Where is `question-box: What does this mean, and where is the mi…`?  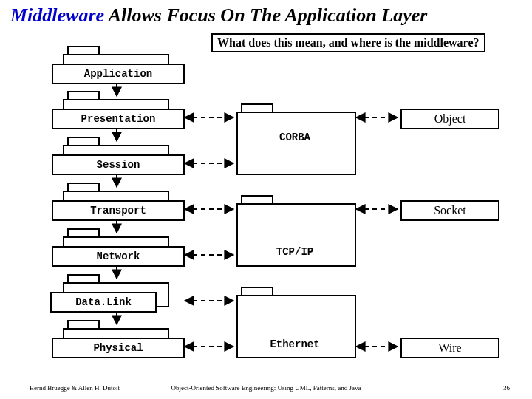 question-box: What does this mean, and where is the mi… is located at coordinates (349, 43).